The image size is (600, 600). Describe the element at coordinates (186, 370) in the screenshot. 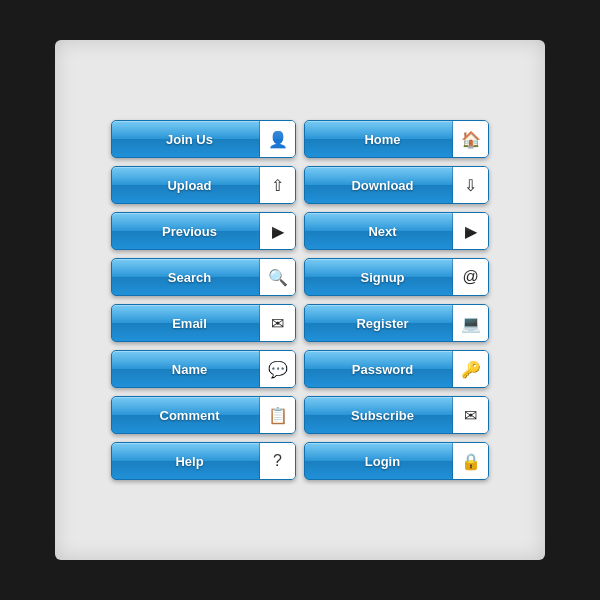

I see `name-label: Name` at that location.